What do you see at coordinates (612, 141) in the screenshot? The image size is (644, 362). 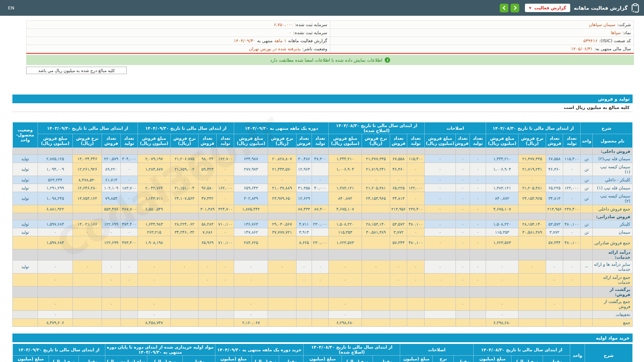 I see `column-header: نام محصول` at bounding box center [612, 141].